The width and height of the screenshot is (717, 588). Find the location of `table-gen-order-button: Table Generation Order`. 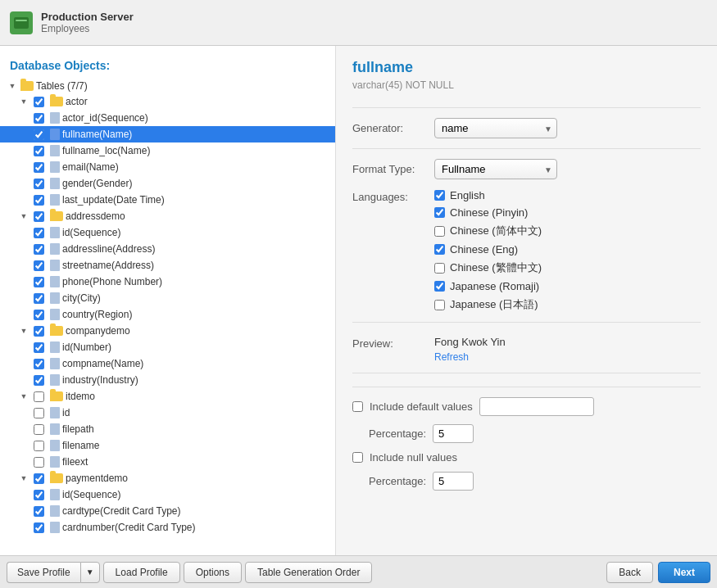

table-gen-order-button: Table Generation Order is located at coordinates (308, 572).